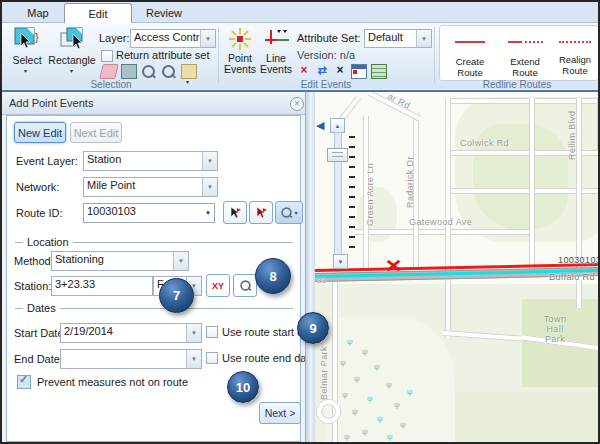 The image size is (600, 444). What do you see at coordinates (98, 13) in the screenshot?
I see `tab-edit: Edit` at bounding box center [98, 13].